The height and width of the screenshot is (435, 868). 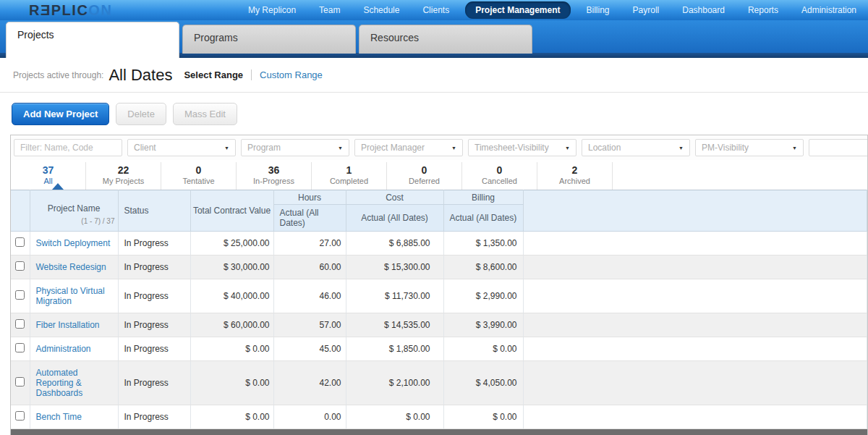 I want to click on nav-item-my-replicon: My Replicon, so click(x=272, y=10).